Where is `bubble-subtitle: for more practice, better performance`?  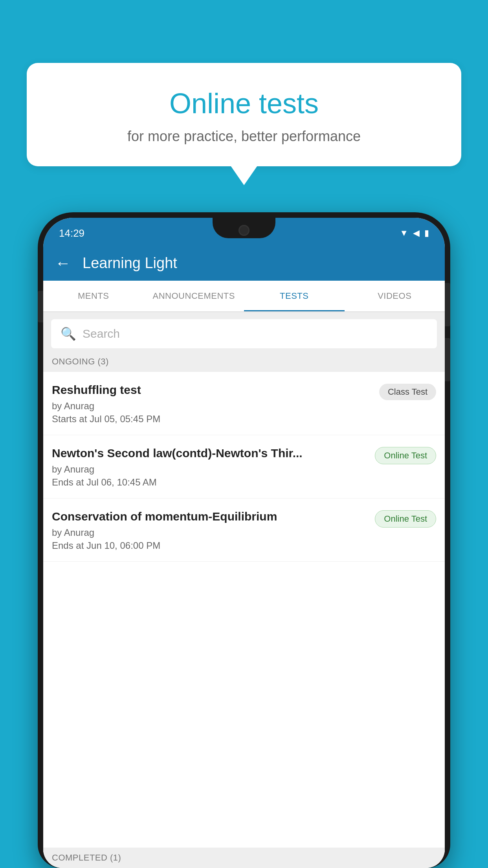
bubble-subtitle: for more practice, better performance is located at coordinates (244, 136).